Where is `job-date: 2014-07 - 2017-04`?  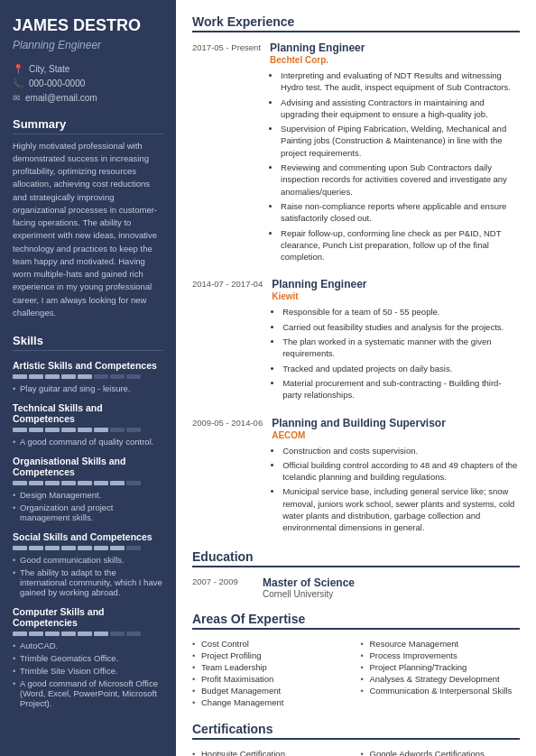 job-date: 2014-07 - 2017-04 is located at coordinates (227, 341).